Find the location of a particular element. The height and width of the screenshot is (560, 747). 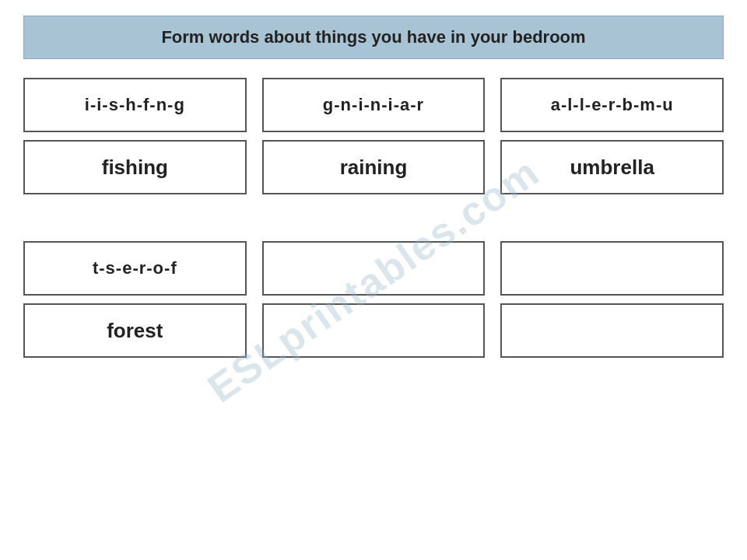

answer-row-1: fishing raining umbrella is located at coordinates (374, 167).